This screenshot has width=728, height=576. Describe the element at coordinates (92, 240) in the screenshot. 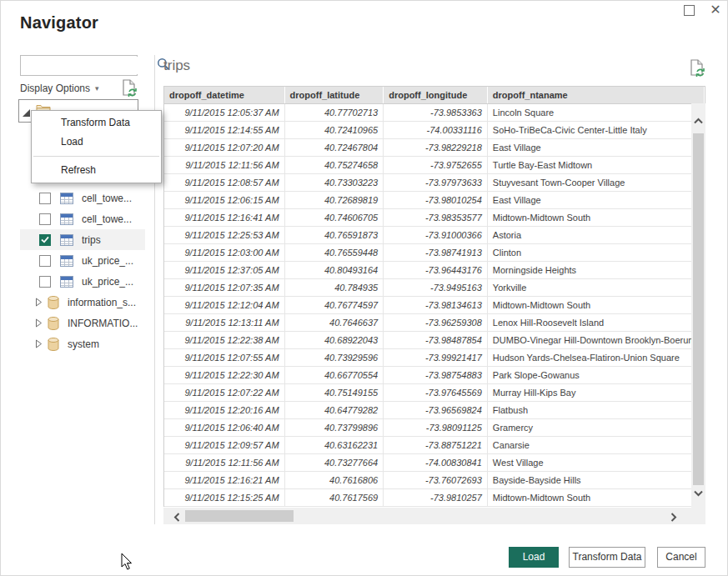

I see `tree-item-label: trips` at that location.